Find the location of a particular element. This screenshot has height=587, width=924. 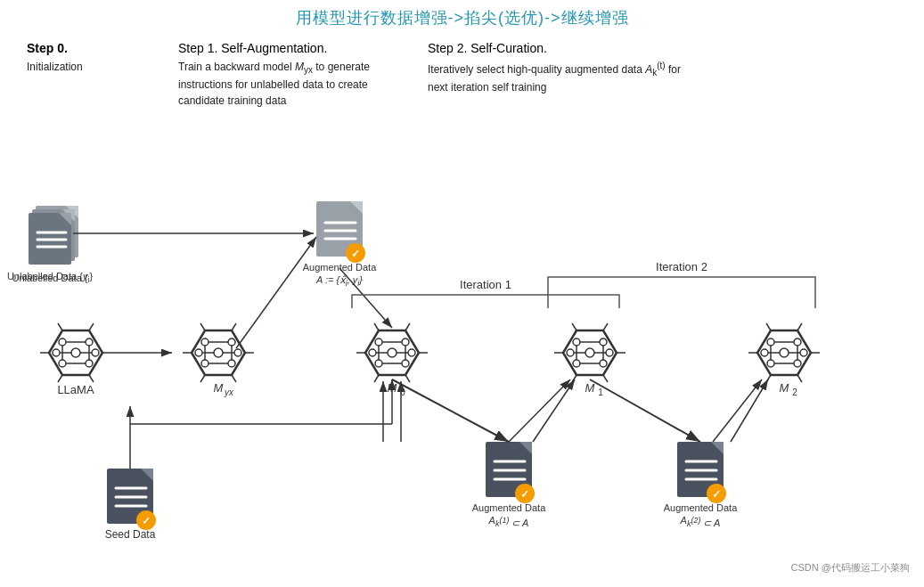

svg-text: Ak(1) ⊂ A is located at coordinates (509, 522).